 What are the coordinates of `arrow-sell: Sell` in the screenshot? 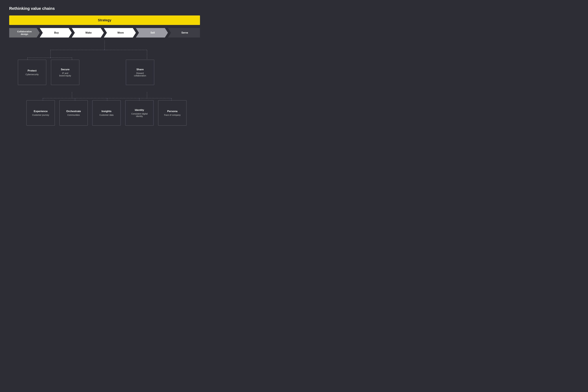 It's located at (152, 33).